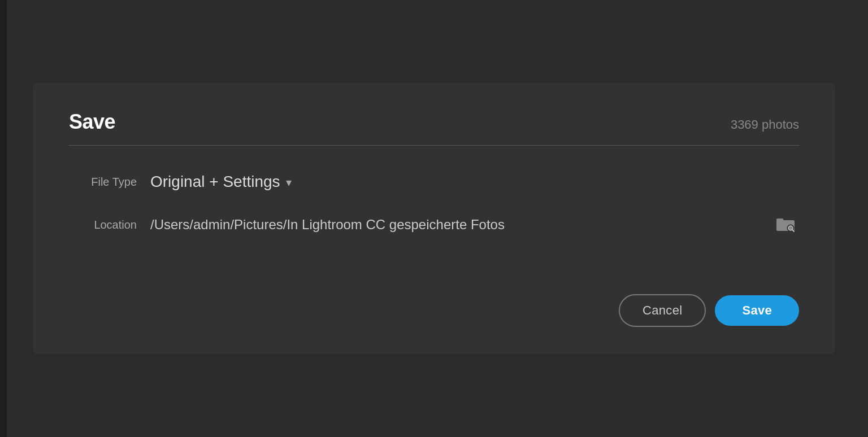 The width and height of the screenshot is (868, 437). Describe the element at coordinates (221, 182) in the screenshot. I see `file-type-dropdown: Original + Settings ▾` at that location.